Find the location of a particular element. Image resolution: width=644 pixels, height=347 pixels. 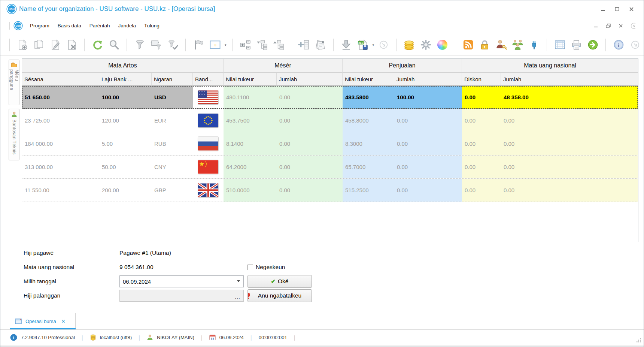

cell-laju-bank: 120.00 is located at coordinates (125, 121).